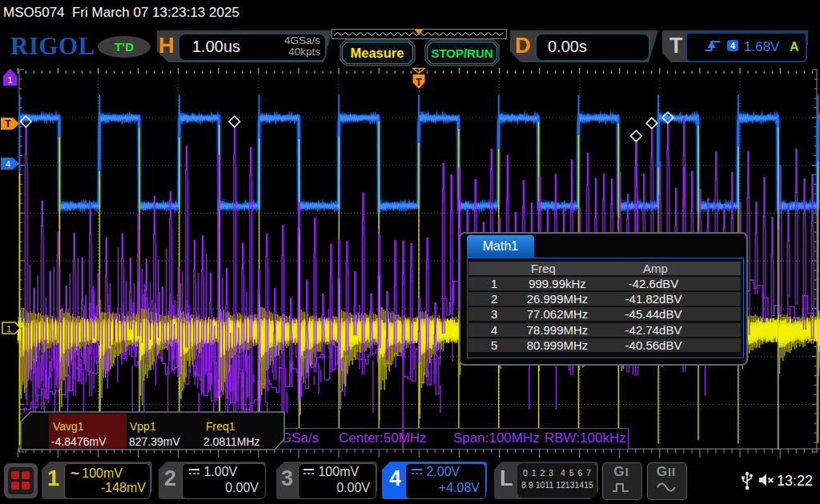 The image size is (820, 504). What do you see at coordinates (232, 442) in the screenshot?
I see `svg-text: 2.0811MHz` at bounding box center [232, 442].